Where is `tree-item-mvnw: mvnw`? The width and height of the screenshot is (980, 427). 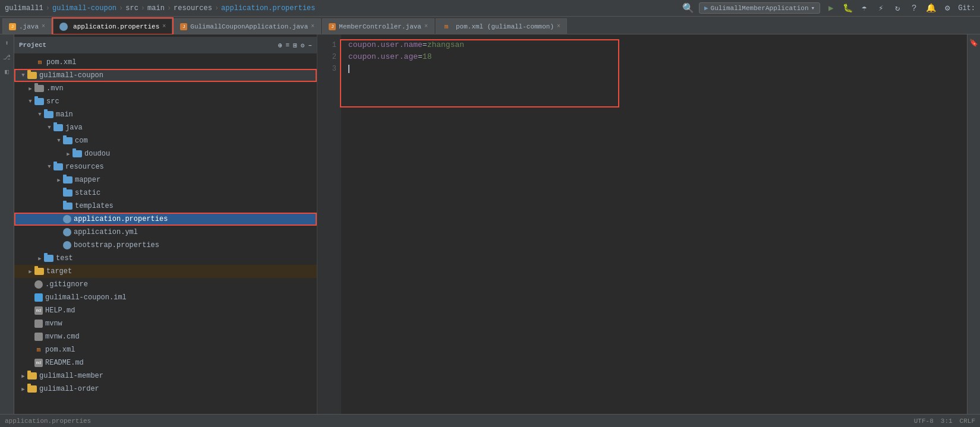 tree-item-mvnw: mvnw is located at coordinates (165, 324).